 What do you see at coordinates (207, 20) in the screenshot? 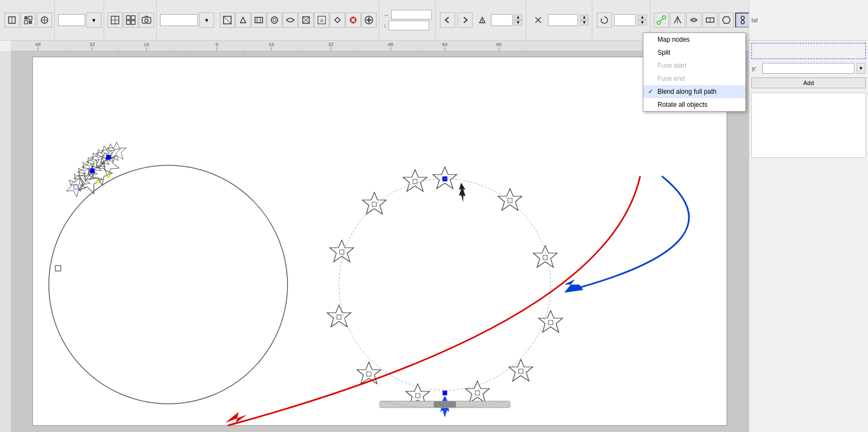
I see `snap-dropdown-btn: ▼` at bounding box center [207, 20].